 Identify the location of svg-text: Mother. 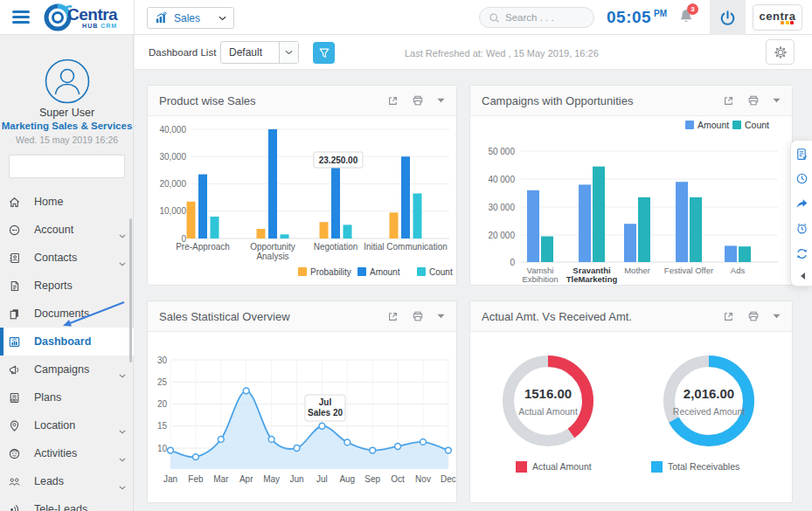
(637, 271).